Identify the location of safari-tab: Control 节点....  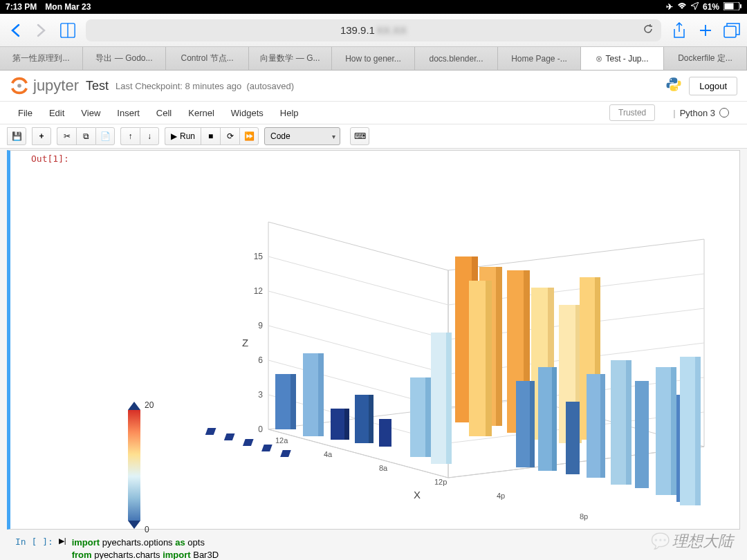
(208, 58).